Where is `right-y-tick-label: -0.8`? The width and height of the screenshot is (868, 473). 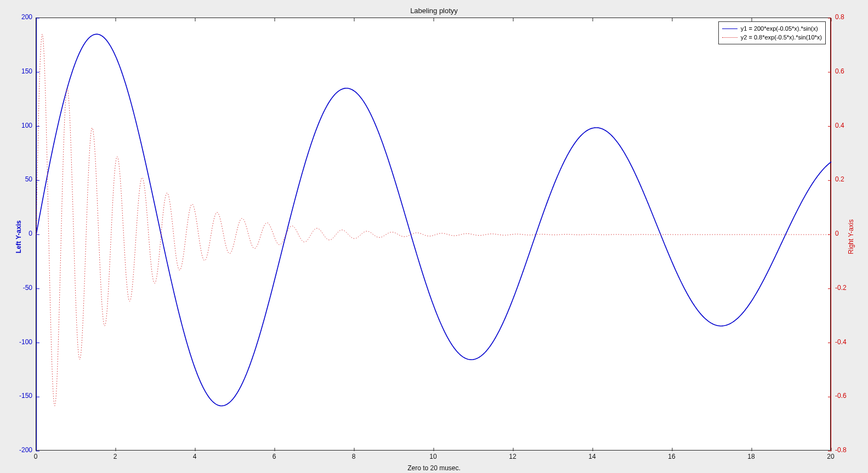 right-y-tick-label: -0.8 is located at coordinates (841, 450).